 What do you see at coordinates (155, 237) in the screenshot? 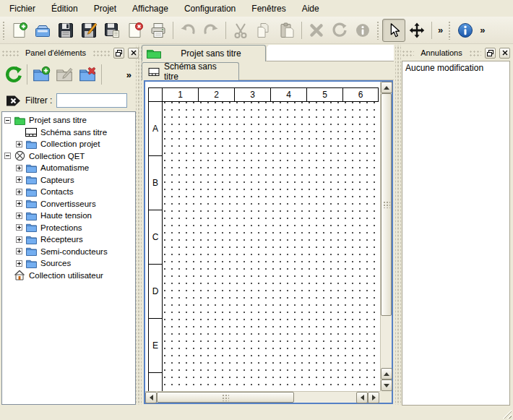
I see `frame-row-header: C` at bounding box center [155, 237].